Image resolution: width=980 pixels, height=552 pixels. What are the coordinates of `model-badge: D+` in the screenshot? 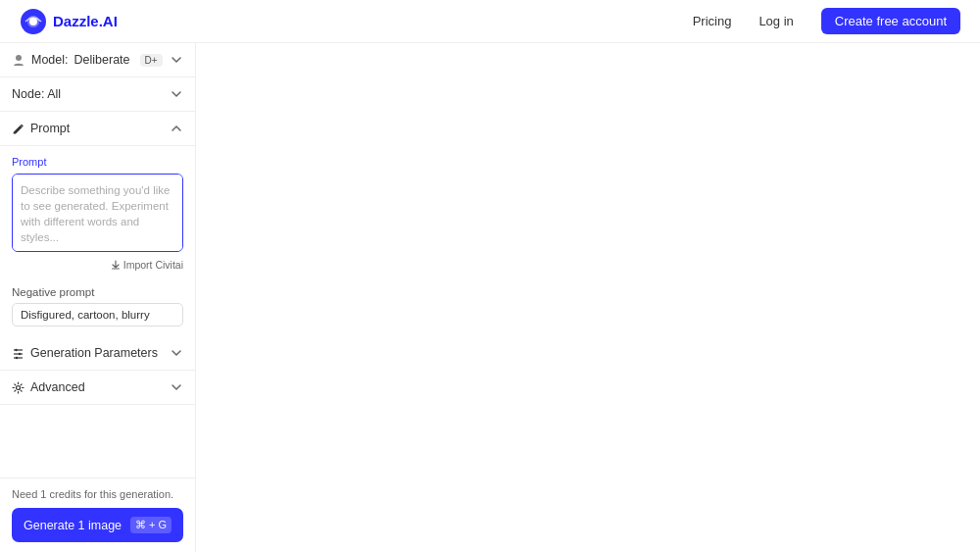 It's located at (151, 61).